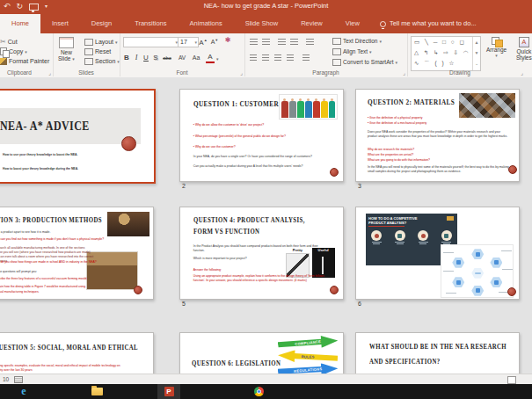  I want to click on materials-image, so click(487, 105).